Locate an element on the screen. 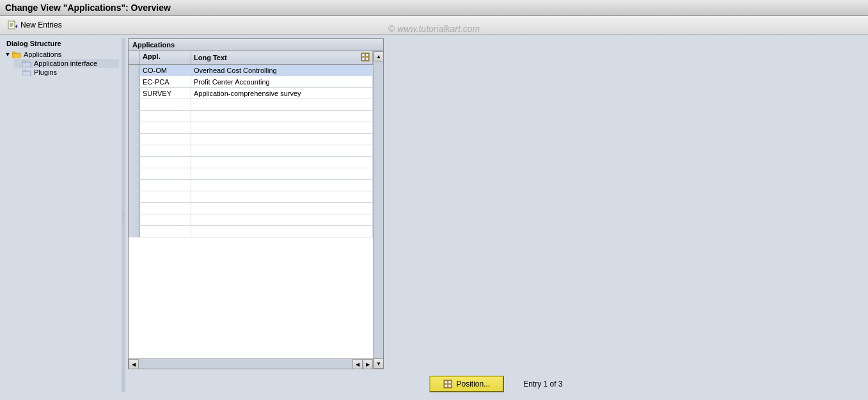  column-settings-icon is located at coordinates (365, 58).